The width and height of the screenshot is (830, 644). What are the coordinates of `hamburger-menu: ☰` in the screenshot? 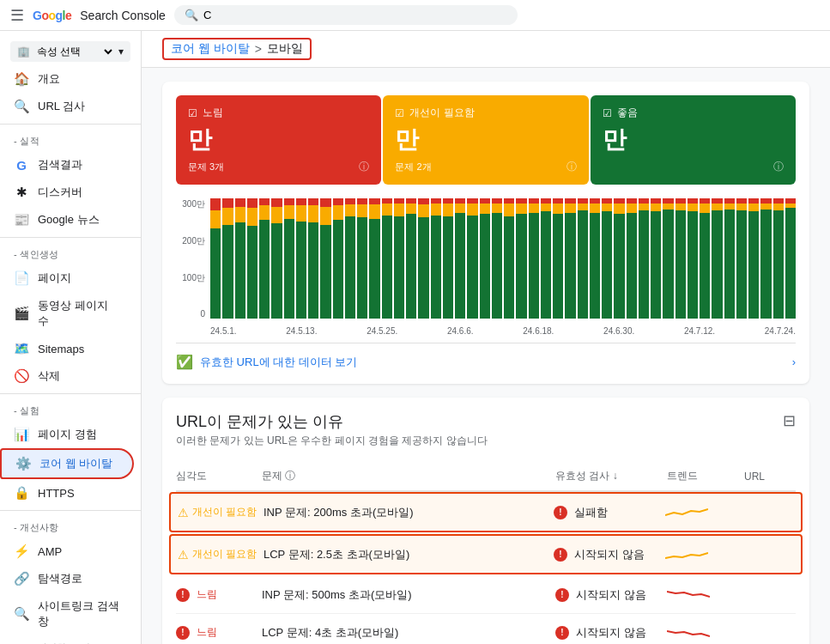 It's located at (17, 15).